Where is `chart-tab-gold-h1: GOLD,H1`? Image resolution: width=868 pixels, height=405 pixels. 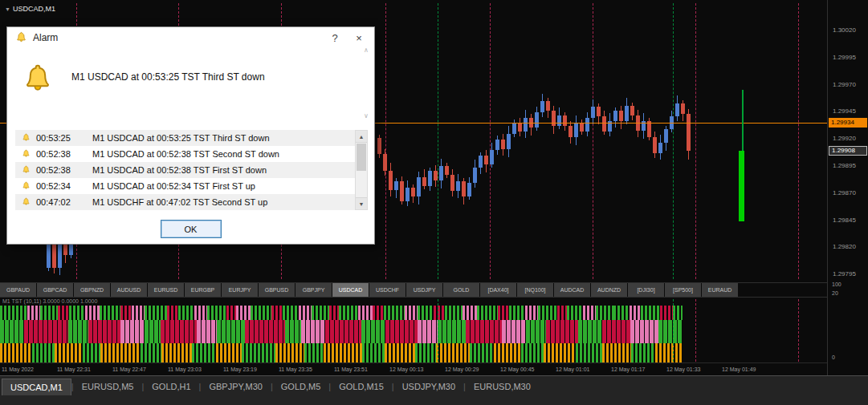
chart-tab-gold-h1: GOLD,H1 is located at coordinates (171, 387).